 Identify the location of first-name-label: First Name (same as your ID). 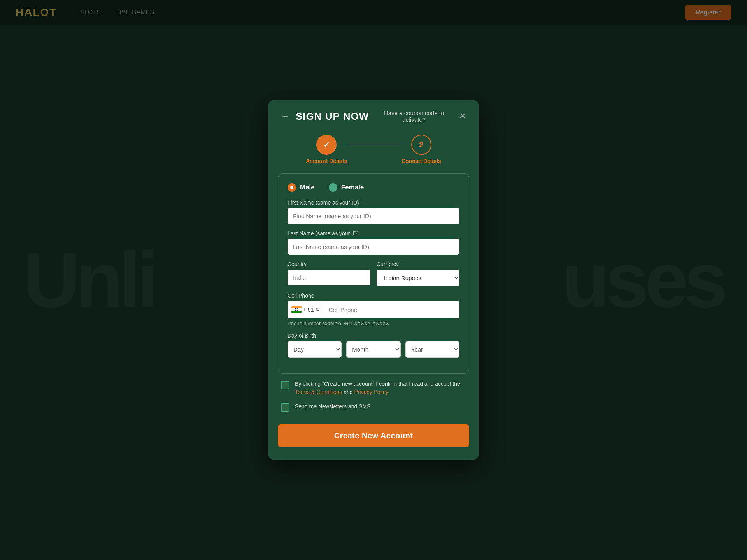
(374, 203).